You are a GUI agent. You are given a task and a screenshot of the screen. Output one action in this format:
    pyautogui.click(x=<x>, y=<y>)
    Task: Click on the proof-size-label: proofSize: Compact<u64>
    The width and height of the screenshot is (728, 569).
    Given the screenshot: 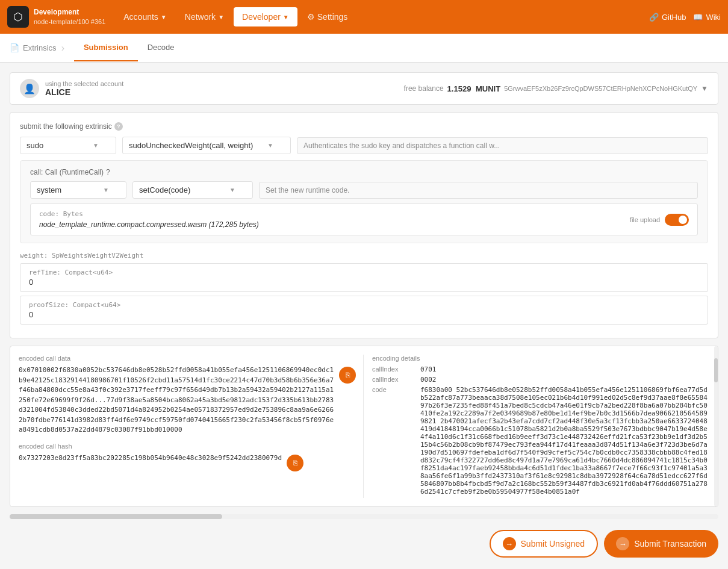 What is the action you would take?
    pyautogui.click(x=364, y=305)
    